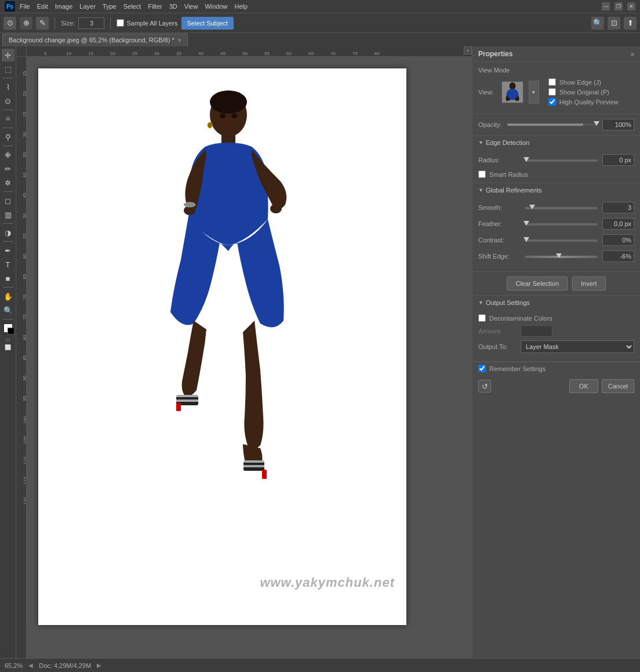 The width and height of the screenshot is (640, 672). I want to click on search-icon: 🔍, so click(598, 23).